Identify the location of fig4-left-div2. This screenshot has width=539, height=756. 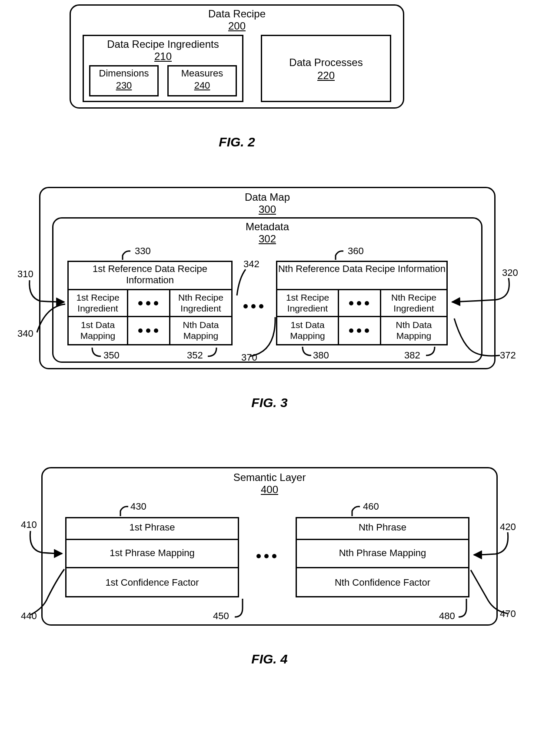
(152, 567).